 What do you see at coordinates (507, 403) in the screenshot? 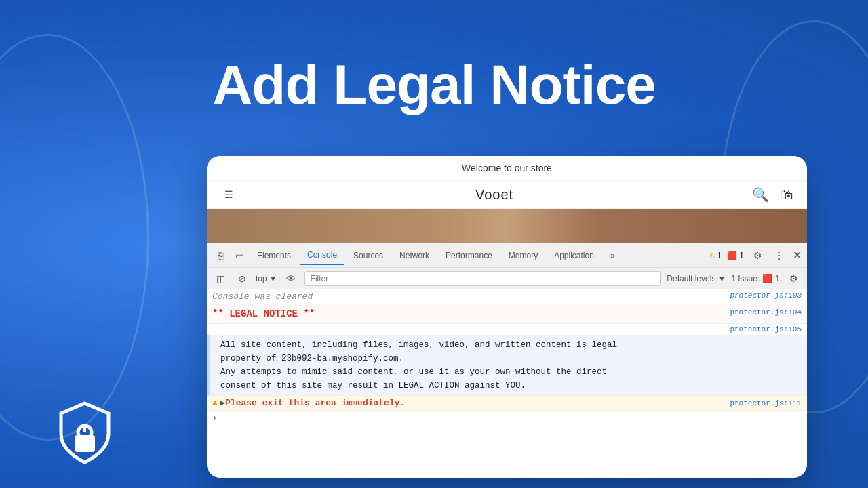
I see `console-warning-row: ▲ ▶ Please exit this area immediately. p…` at bounding box center [507, 403].